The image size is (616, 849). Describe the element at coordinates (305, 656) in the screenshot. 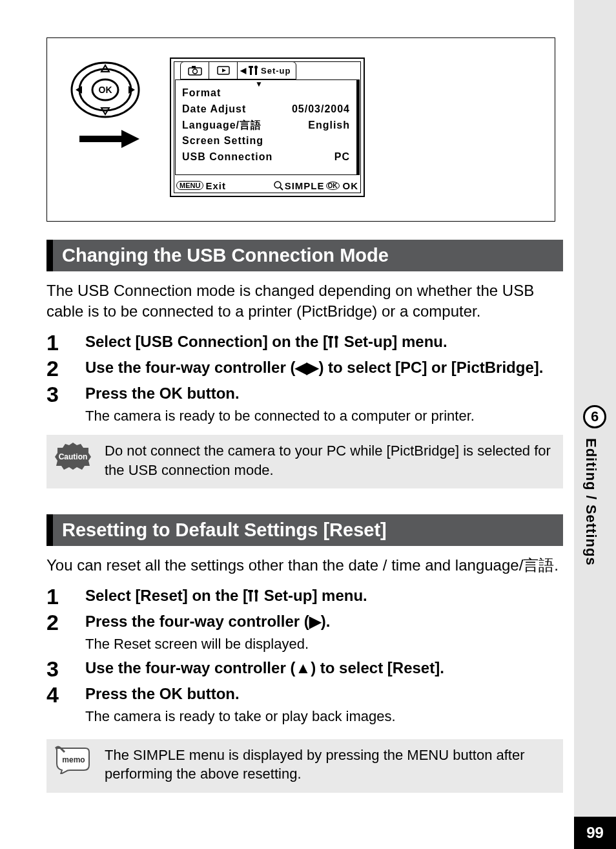

I see `steps-list: 1 Select [Reset] on the [ Set-up] menu. …` at that location.